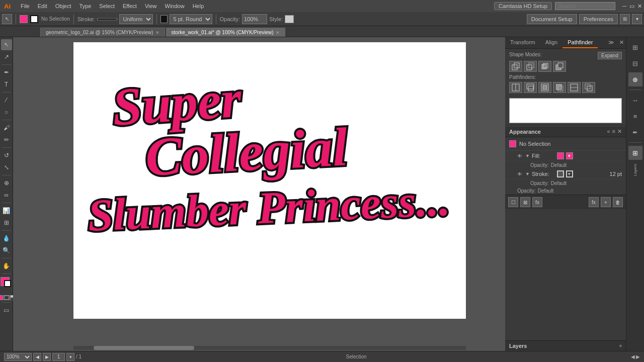 The image size is (644, 362). Describe the element at coordinates (527, 156) in the screenshot. I see `fill-arrow: ▼` at that location.